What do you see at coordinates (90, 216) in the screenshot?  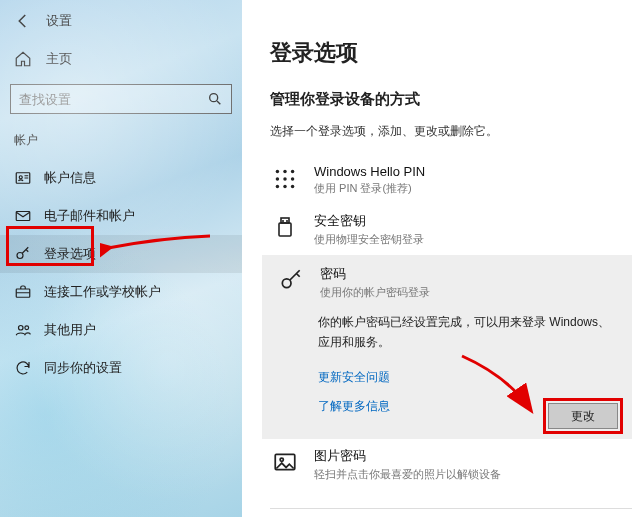 I see `sidebar-item-label: 电子邮件和帐户` at bounding box center [90, 216].